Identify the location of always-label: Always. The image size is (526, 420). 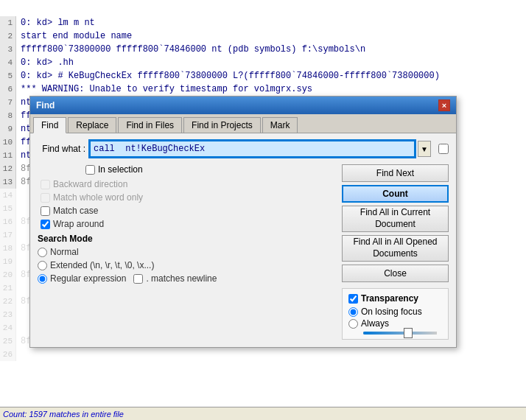
(375, 323).